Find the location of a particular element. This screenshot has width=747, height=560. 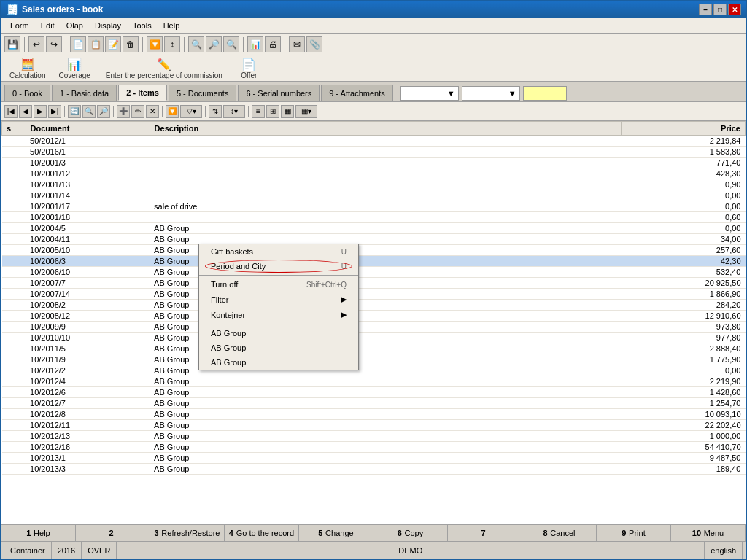

nav-view4: ▦▾ is located at coordinates (306, 112).